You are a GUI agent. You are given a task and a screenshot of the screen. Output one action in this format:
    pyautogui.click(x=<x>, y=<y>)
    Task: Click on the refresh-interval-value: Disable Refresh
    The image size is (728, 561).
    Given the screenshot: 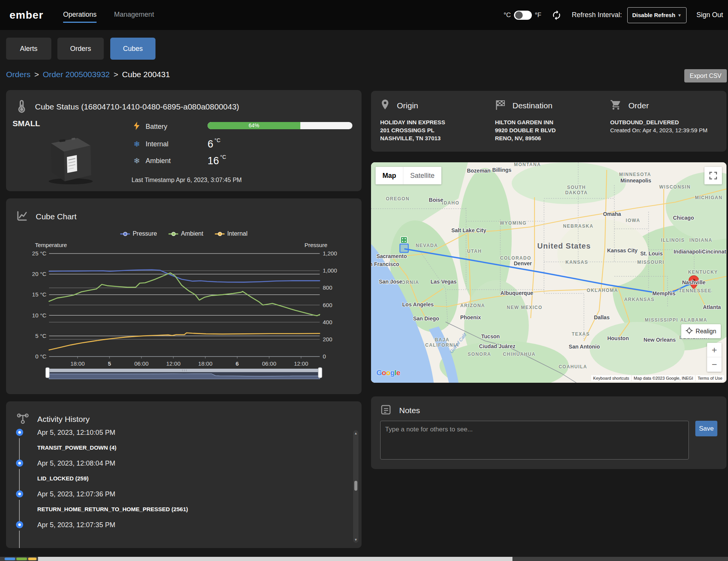 What is the action you would take?
    pyautogui.click(x=654, y=15)
    